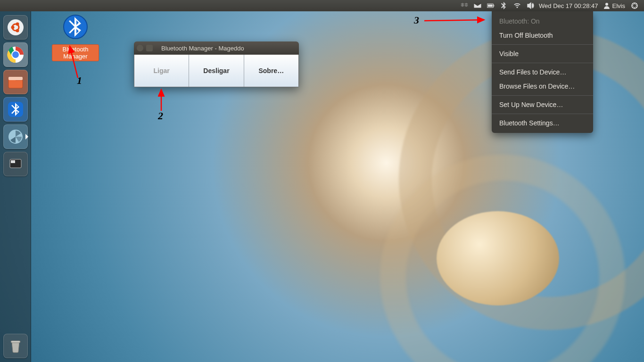 Image resolution: width=644 pixels, height=362 pixels. I want to click on window-body: Ligar Desligar Sobre…, so click(216, 71).